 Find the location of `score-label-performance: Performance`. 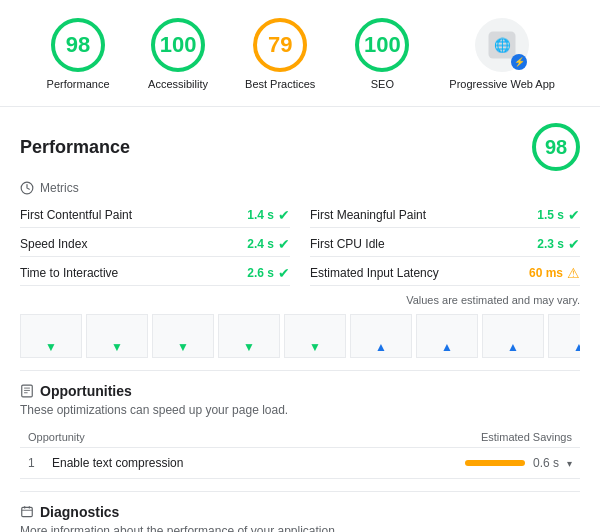

score-label-performance: Performance is located at coordinates (78, 84).